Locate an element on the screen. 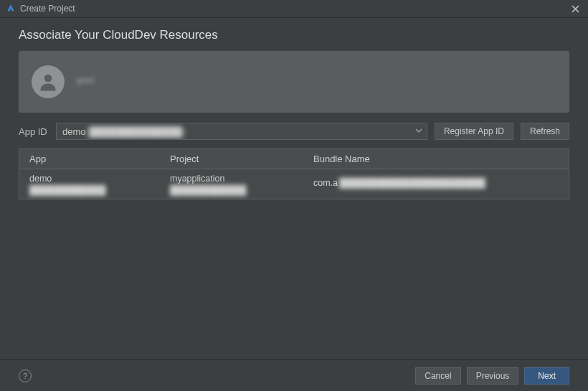 The height and width of the screenshot is (391, 588). apps-table: App Project Bundle Name demo ███████████… is located at coordinates (294, 174).